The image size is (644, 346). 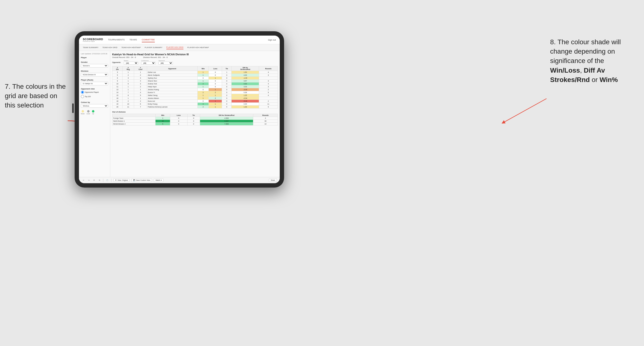 I want to click on cell-div: 18, so click(x=118, y=101).